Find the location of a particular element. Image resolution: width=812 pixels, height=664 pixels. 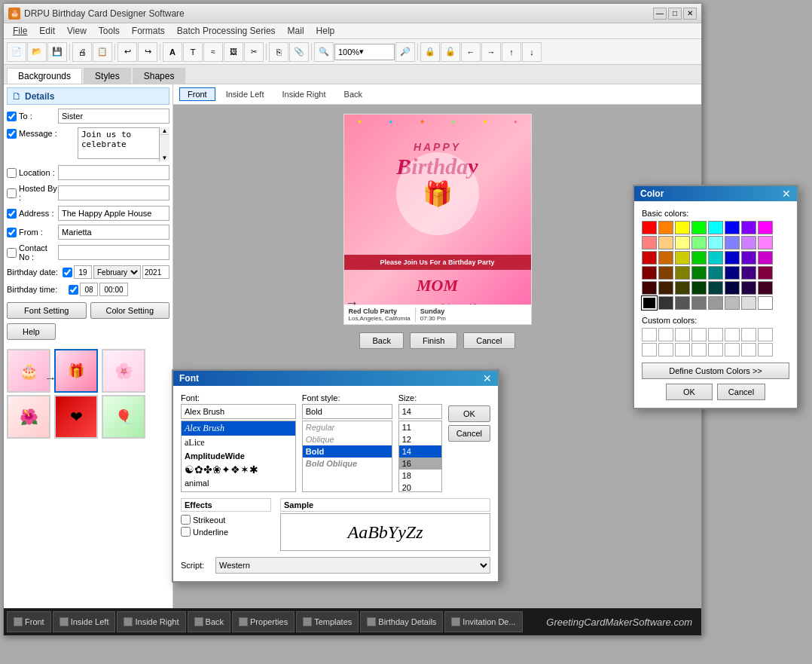

bottom-tab-inside-right: Inside Right is located at coordinates (151, 622).